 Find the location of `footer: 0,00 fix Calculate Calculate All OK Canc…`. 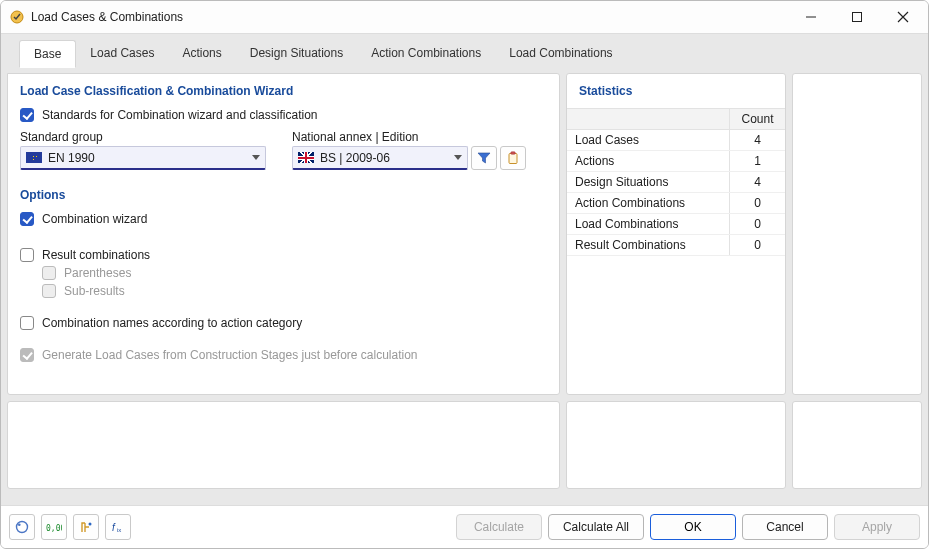

footer: 0,00 fix Calculate Calculate All OK Canc… is located at coordinates (464, 526).